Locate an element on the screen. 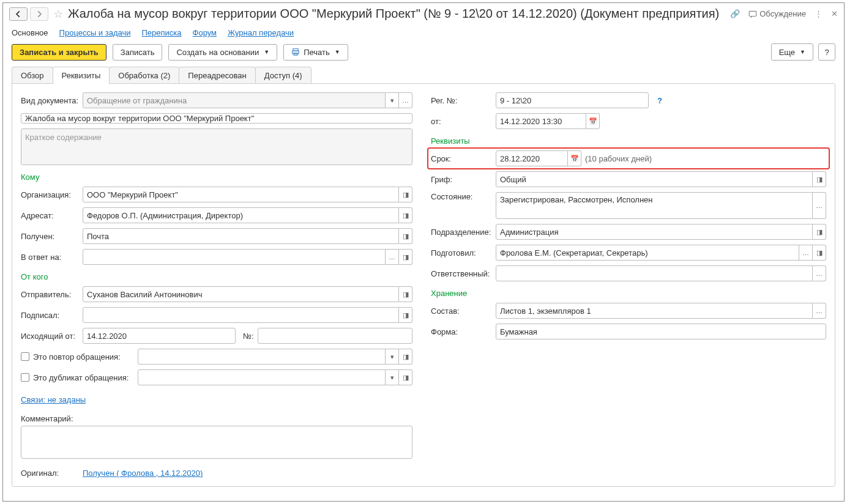 The height and width of the screenshot is (504, 847). outgoing-no-input is located at coordinates (335, 336).